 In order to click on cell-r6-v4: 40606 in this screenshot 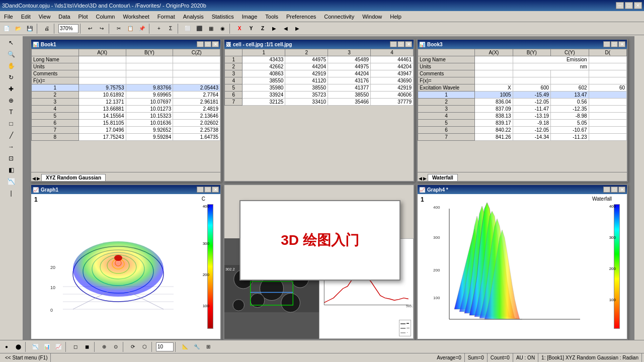, I will do `click(392, 95)`.